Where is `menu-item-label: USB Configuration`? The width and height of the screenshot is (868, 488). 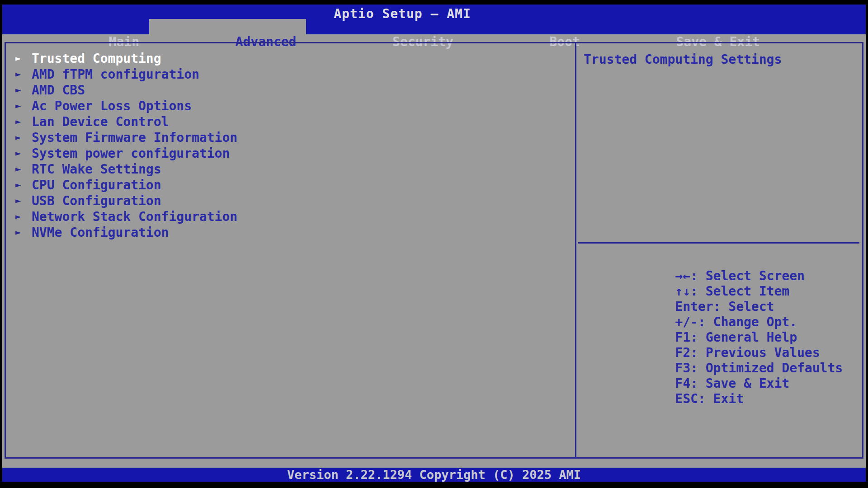 menu-item-label: USB Configuration is located at coordinates (97, 201).